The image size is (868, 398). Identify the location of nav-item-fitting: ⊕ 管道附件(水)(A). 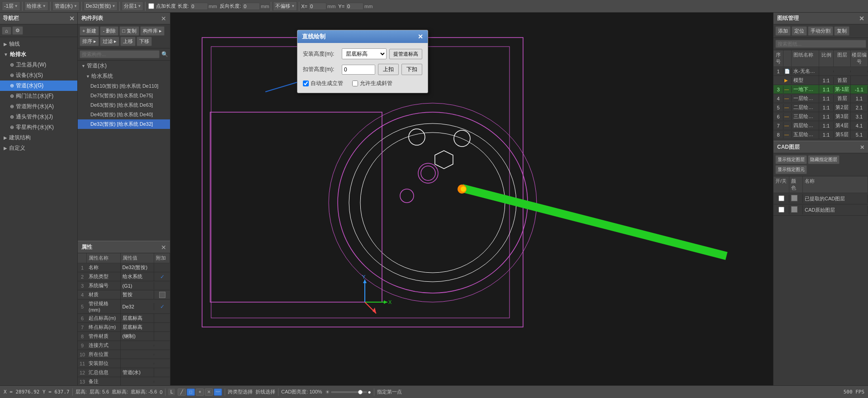
(39, 107).